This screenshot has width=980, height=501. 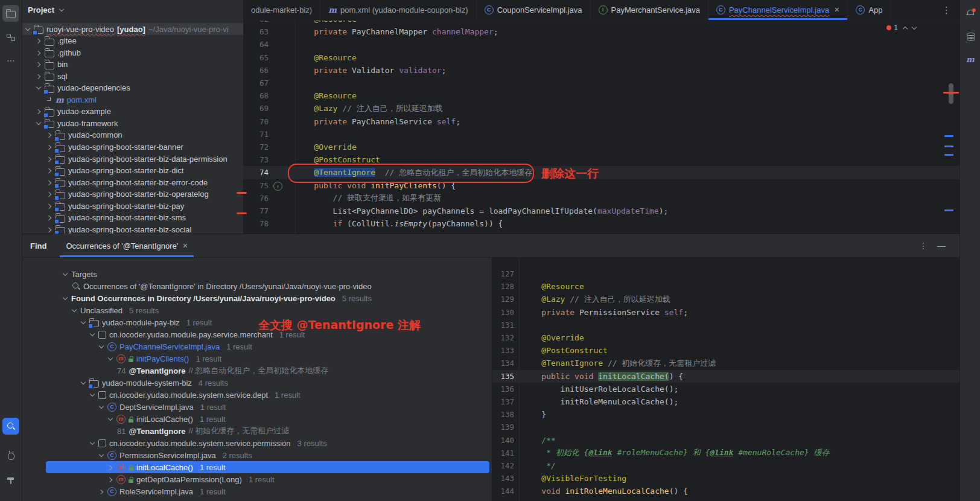 I want to click on options-menu-icon: ⋮, so click(x=923, y=246).